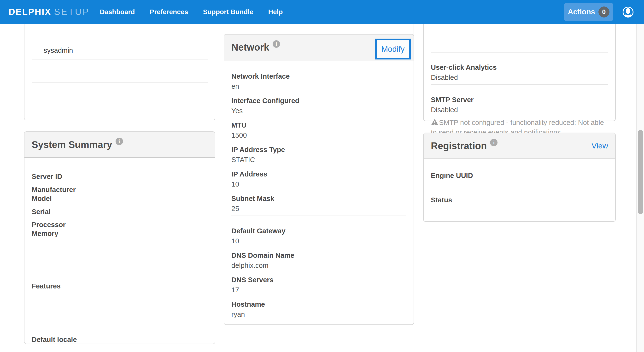  What do you see at coordinates (520, 200) in the screenshot?
I see `field-label-status: Status` at bounding box center [520, 200].